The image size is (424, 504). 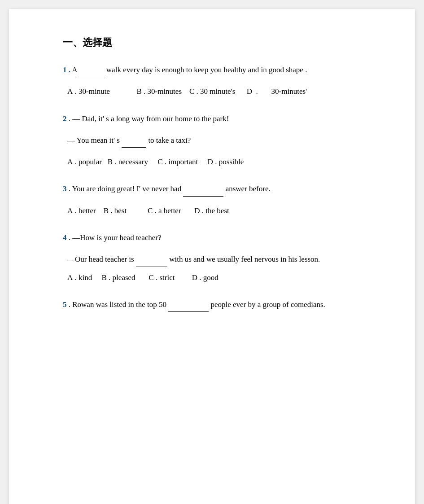 What do you see at coordinates (221, 141) in the screenshot?
I see `question-2: 2 . — Dad, it' s a long way from our hom…` at bounding box center [221, 141].